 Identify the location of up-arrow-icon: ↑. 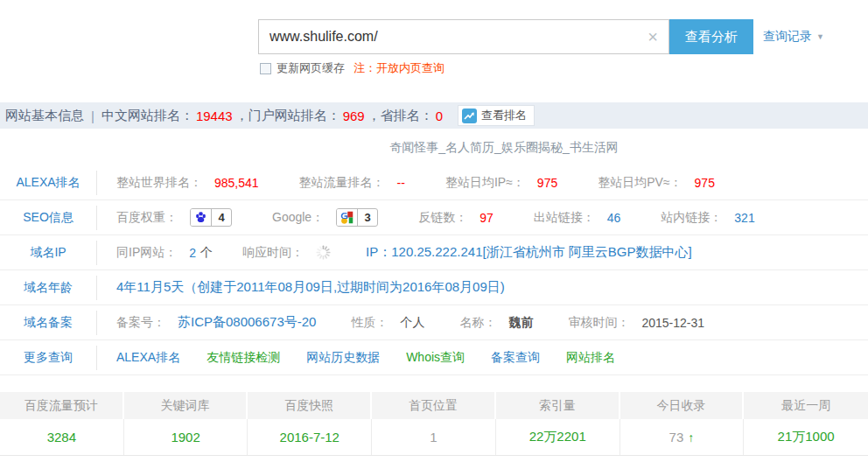
(691, 438).